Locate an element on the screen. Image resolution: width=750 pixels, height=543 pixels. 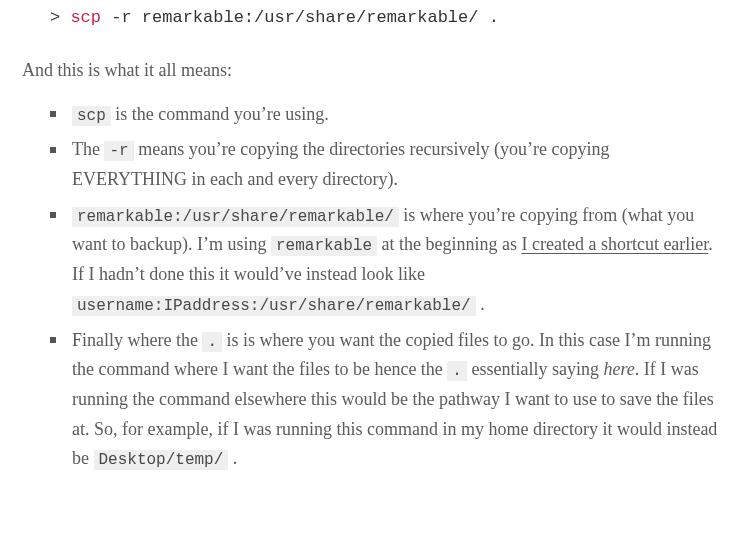
list-item-text: essentially saying is located at coordinates (535, 369).